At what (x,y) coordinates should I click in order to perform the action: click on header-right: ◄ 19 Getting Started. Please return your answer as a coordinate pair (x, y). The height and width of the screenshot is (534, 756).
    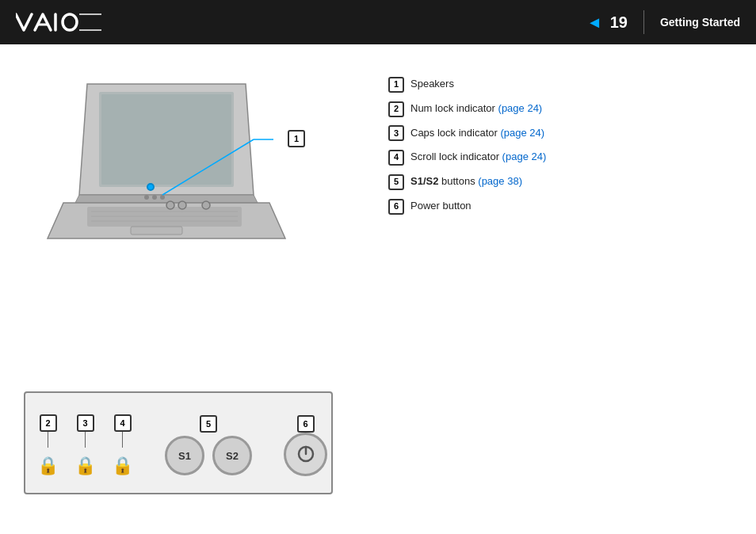
    Looking at the image, I should click on (663, 22).